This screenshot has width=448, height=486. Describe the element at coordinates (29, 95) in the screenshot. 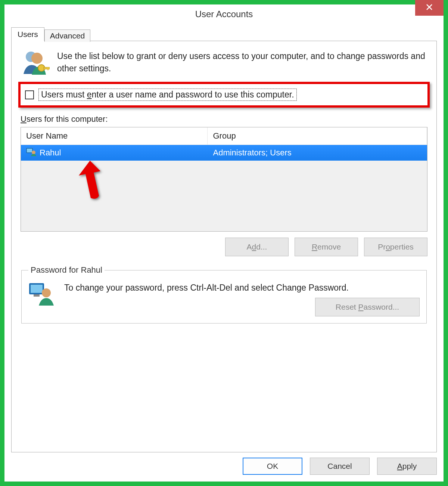

I see `must-enter-password-checkbox` at that location.